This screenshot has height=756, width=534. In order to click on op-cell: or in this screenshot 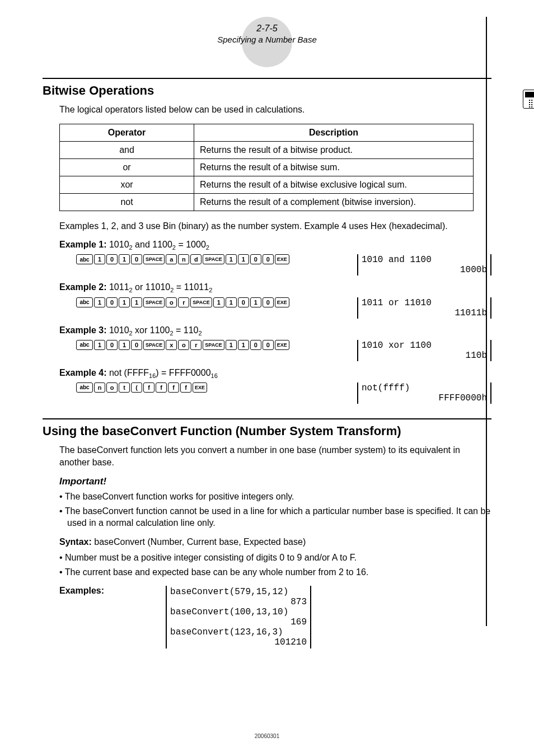, I will do `click(127, 167)`.